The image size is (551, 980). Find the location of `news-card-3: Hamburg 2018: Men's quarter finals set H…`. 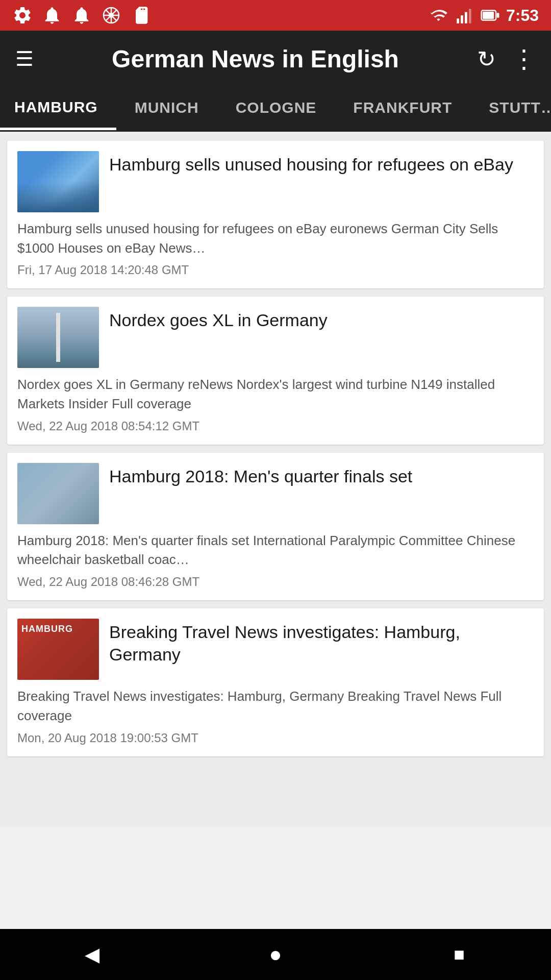

news-card-3: Hamburg 2018: Men's quarter finals set H… is located at coordinates (276, 527).